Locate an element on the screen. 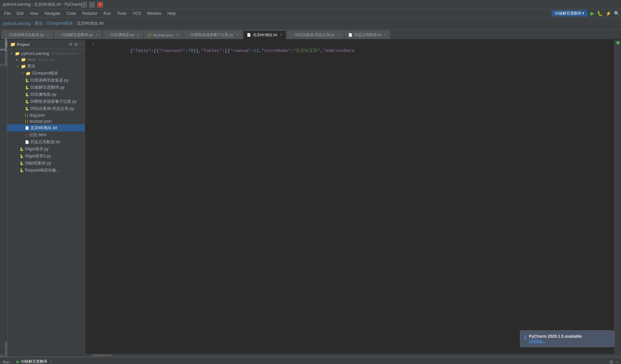  menu-tools: Tools is located at coordinates (122, 13).